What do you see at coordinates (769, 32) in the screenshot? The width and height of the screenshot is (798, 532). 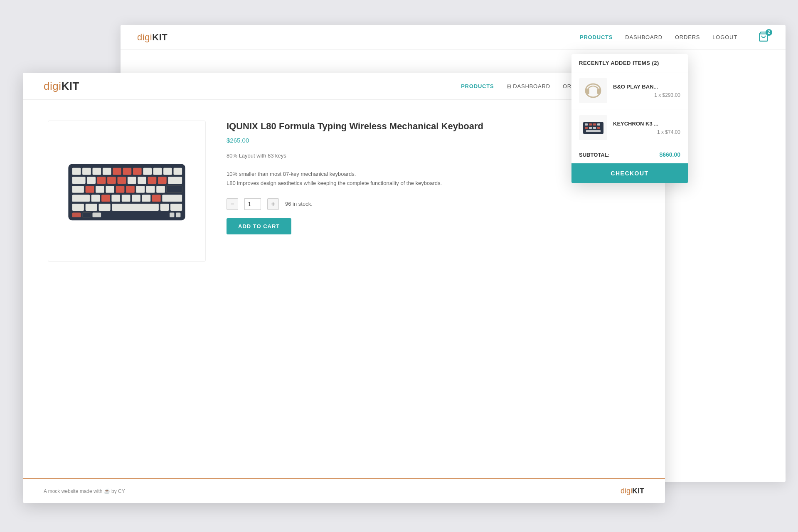 I see `bg-cart-badge: 2` at bounding box center [769, 32].